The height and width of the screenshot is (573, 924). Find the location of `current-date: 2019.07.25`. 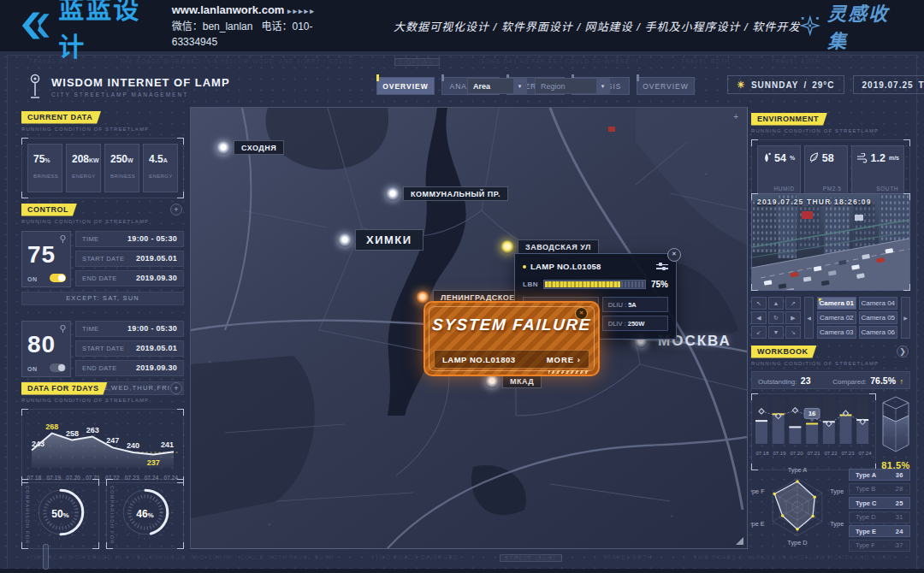

current-date: 2019.07.25 is located at coordinates (888, 86).